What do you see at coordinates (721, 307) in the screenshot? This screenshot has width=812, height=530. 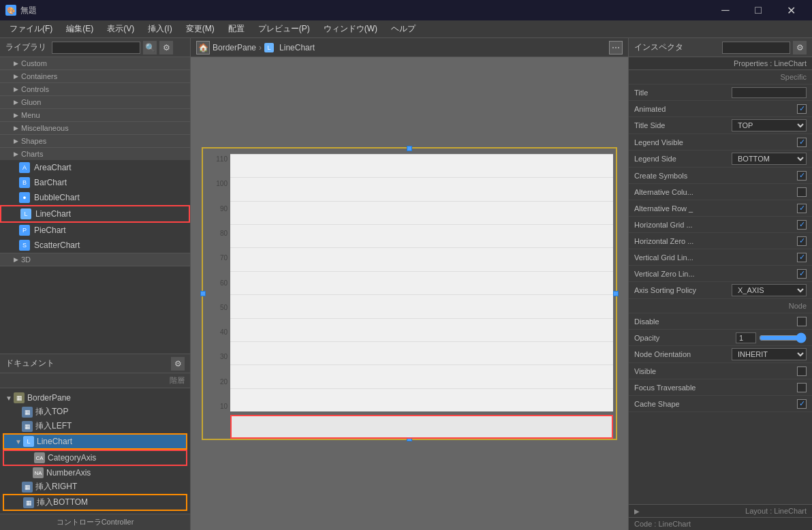 I see `node-section-header: Node` at bounding box center [721, 307].